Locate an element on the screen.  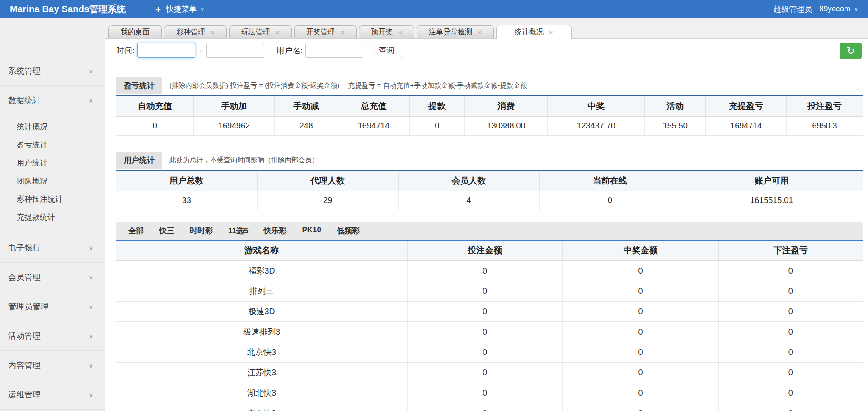
user-name: 89yecom is located at coordinates (835, 9).